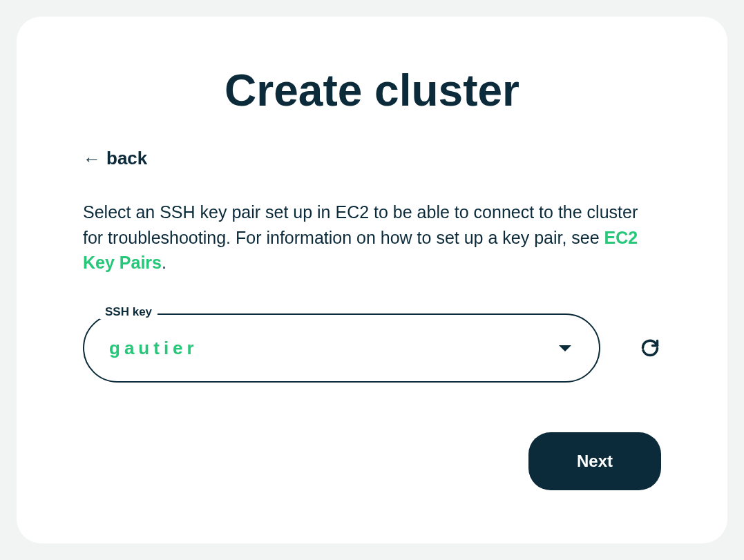 This screenshot has height=560, width=744. Describe the element at coordinates (127, 159) in the screenshot. I see `back-label: back` at that location.